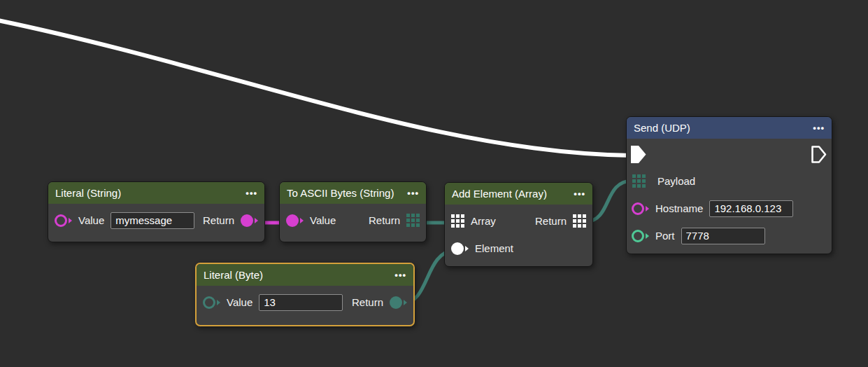 This screenshot has width=868, height=367. Describe the element at coordinates (483, 221) in the screenshot. I see `array-label: Array` at that location.